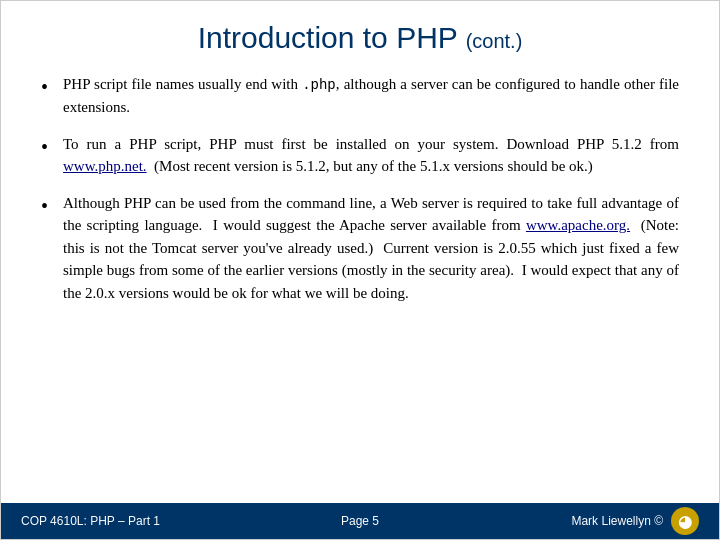 The image size is (720, 540). Describe the element at coordinates (578, 225) in the screenshot. I see `apache-org-link: www.apache.org.` at that location.